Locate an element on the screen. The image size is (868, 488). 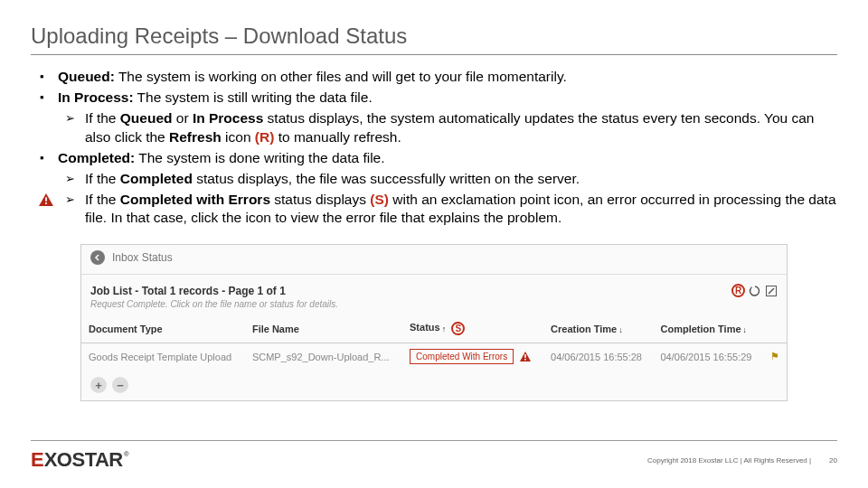
logo-e: E is located at coordinates (37, 460).